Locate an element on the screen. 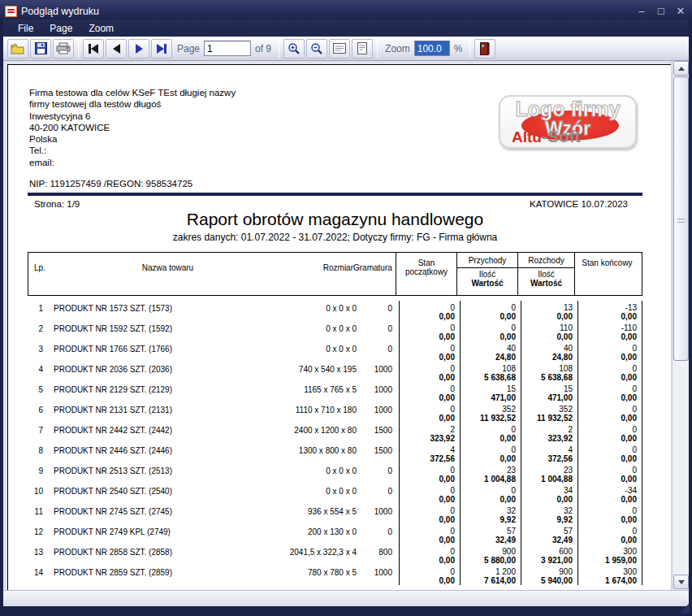 The height and width of the screenshot is (616, 692). row-initial: 4372,56 is located at coordinates (429, 453).